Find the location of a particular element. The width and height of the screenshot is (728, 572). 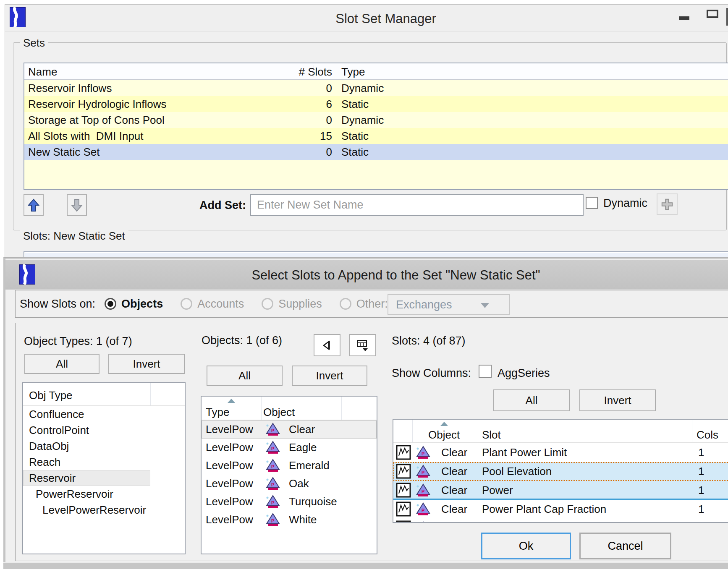

slot-row: P Clear Plant Power Limit 1 is located at coordinates (561, 452).